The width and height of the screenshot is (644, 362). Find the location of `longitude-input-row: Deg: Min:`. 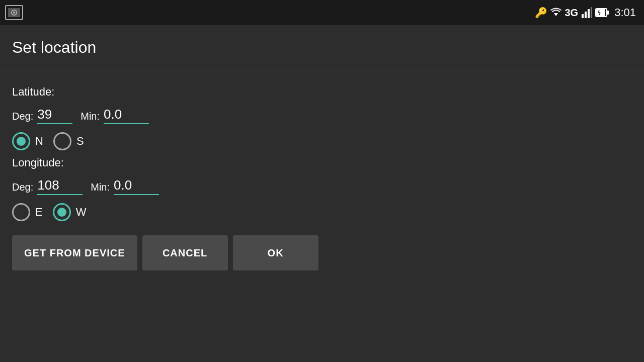

longitude-input-row: Deg: Min: is located at coordinates (322, 186).